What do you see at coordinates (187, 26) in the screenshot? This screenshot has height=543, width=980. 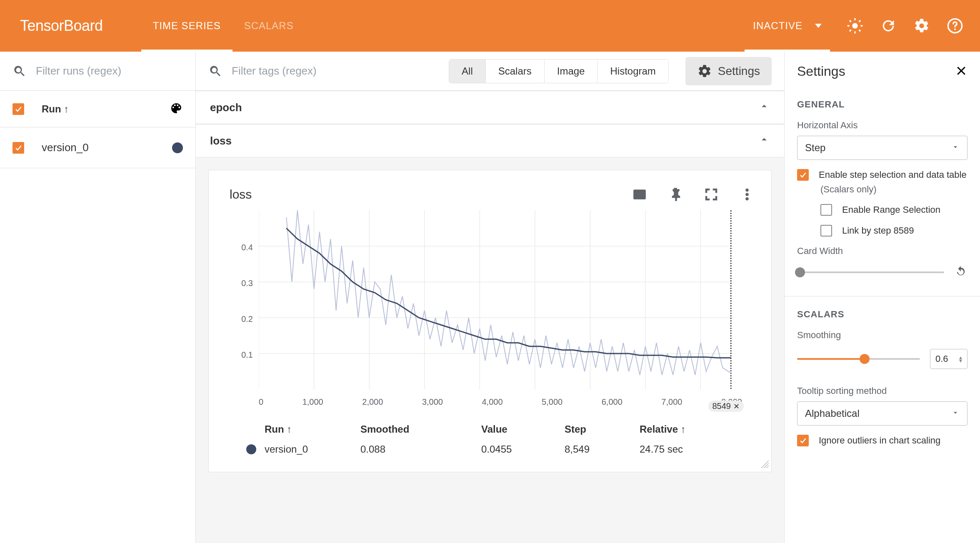 I see `tab-time-series: TIME SERIES` at bounding box center [187, 26].